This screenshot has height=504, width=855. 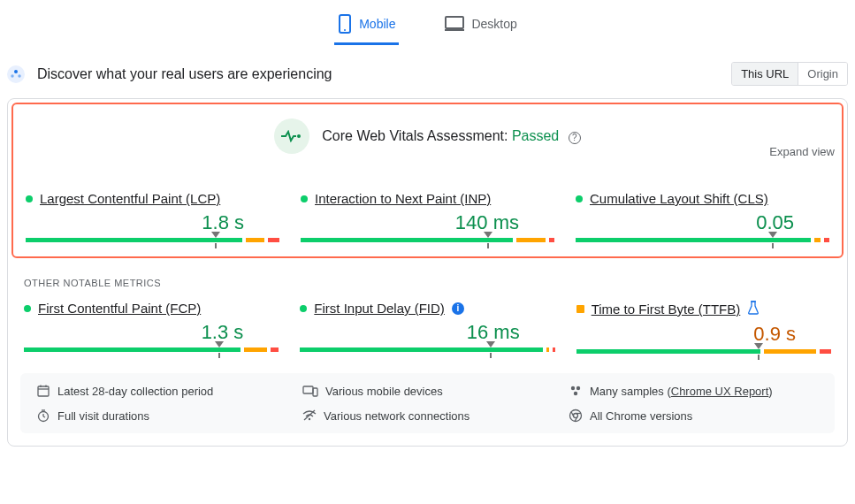 What do you see at coordinates (366, 27) in the screenshot?
I see `tab-mobile: Mobile` at bounding box center [366, 27].